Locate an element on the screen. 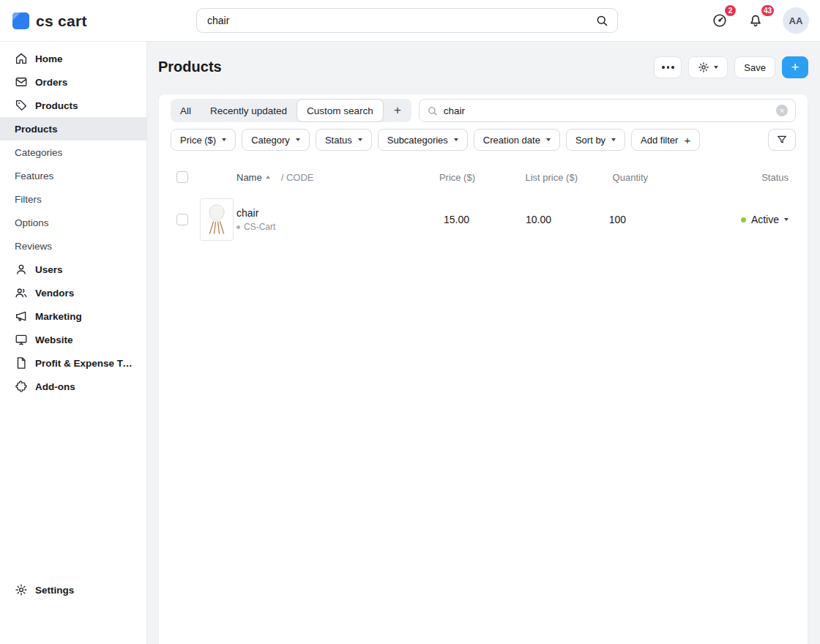 This screenshot has height=644, width=820. column-header-quantity: Quantity is located at coordinates (620, 177).